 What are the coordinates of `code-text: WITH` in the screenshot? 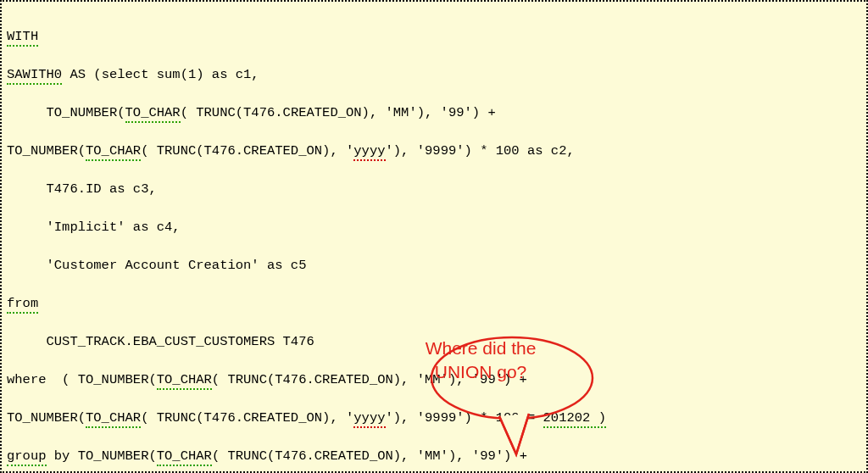 It's located at (22, 37).